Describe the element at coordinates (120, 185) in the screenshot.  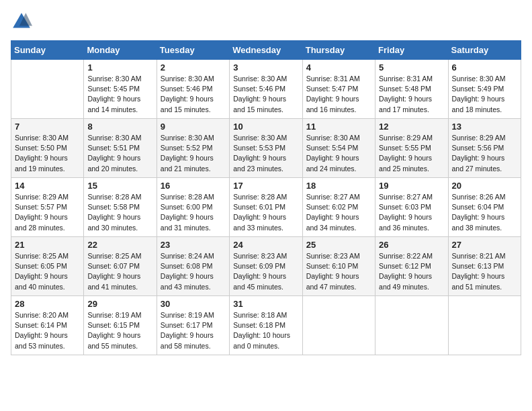
I see `day-number: 15` at that location.